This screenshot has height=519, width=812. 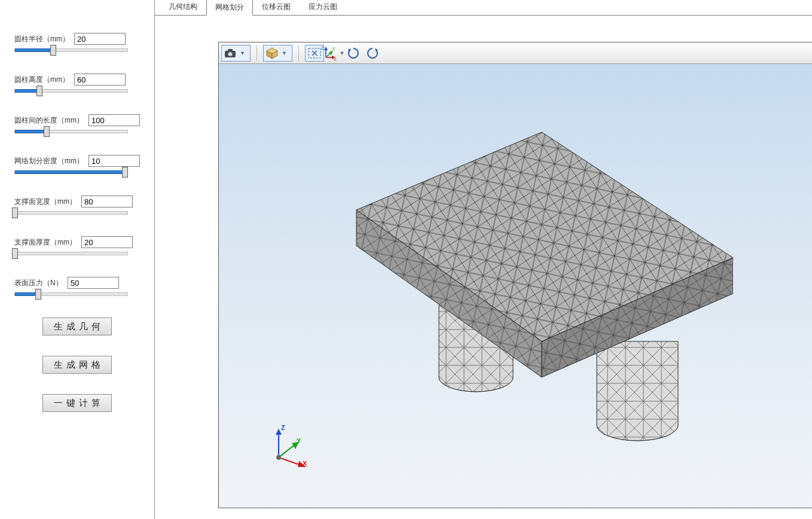 What do you see at coordinates (277, 53) in the screenshot?
I see `view-cube-button: ▼` at bounding box center [277, 53].